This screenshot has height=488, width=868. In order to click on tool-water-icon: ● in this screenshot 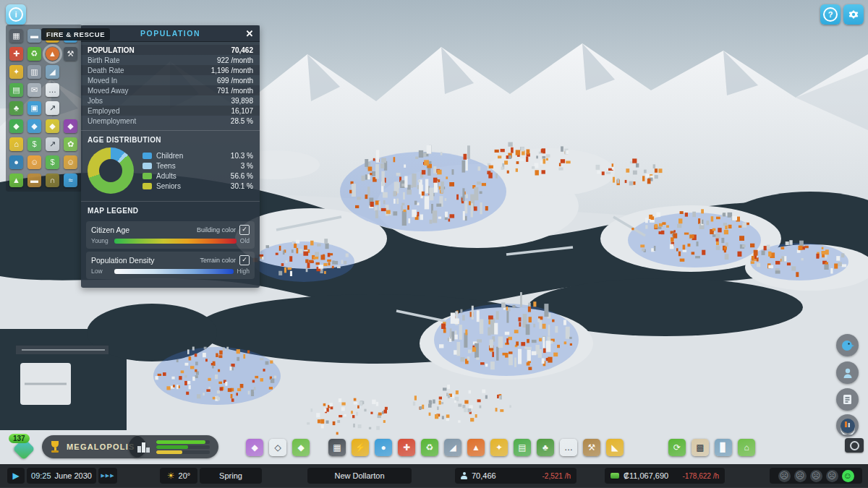, I will do `click(383, 448)`.